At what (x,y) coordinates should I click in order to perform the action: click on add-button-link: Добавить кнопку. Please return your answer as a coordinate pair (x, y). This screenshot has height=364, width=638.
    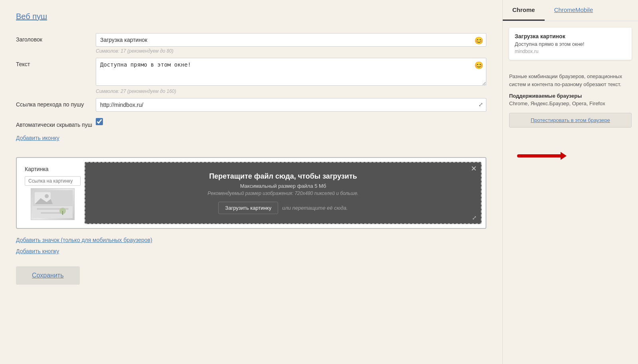
    Looking at the image, I should click on (251, 251).